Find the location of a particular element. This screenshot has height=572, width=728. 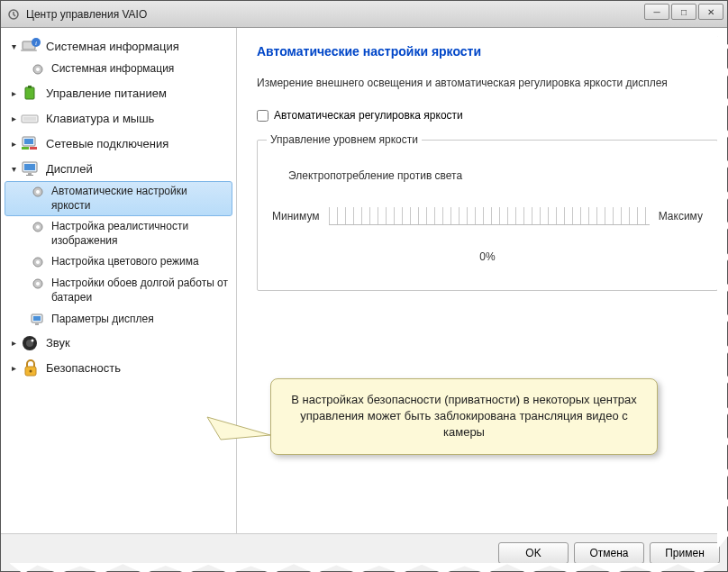

page-heading: Автоматические настройки яркости is located at coordinates (487, 51).